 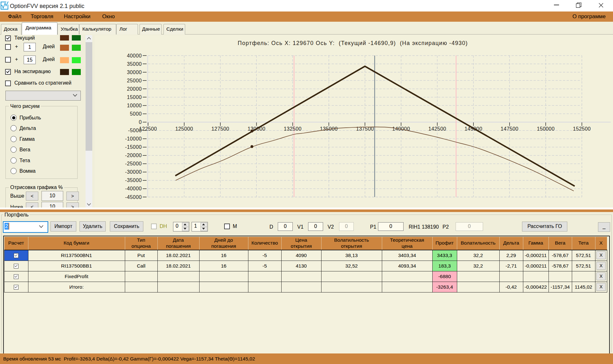 What do you see at coordinates (135, 89) in the screenshot?
I see `svg-text: 20000` at bounding box center [135, 89].